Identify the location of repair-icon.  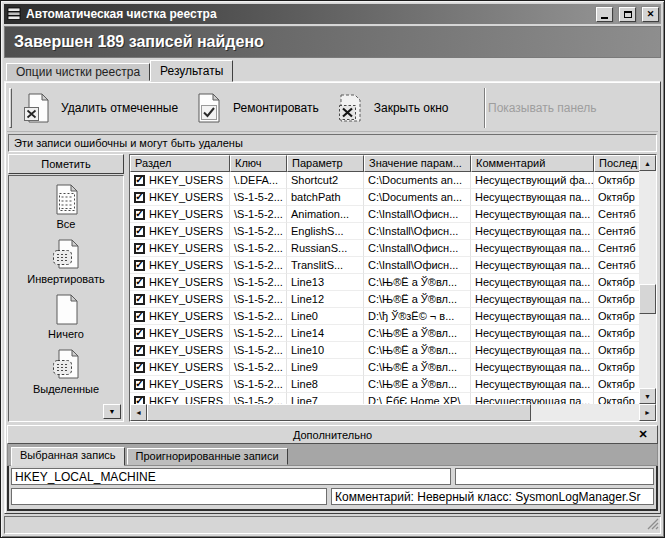
(209, 108).